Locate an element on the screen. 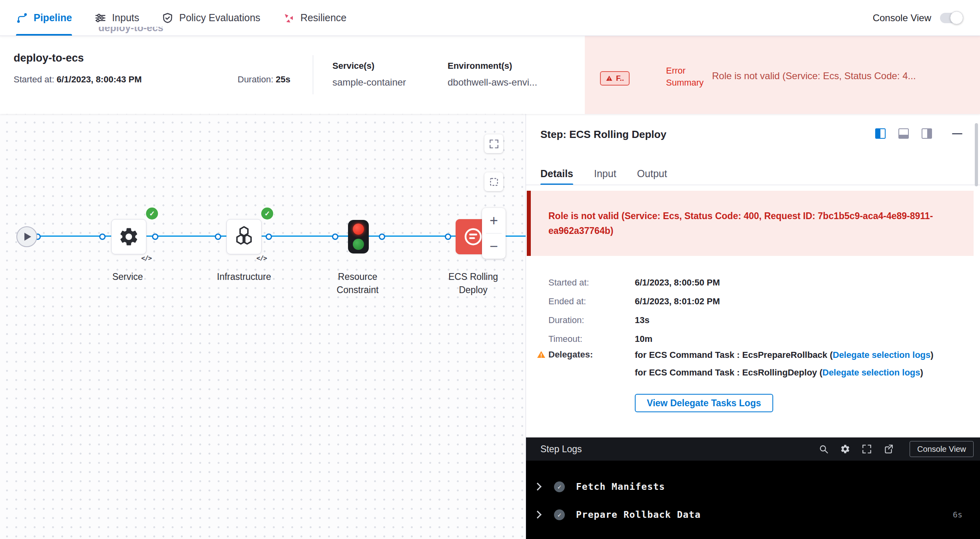  nav-tab-policy-evaluations: Policy Evaluations is located at coordinates (211, 18).